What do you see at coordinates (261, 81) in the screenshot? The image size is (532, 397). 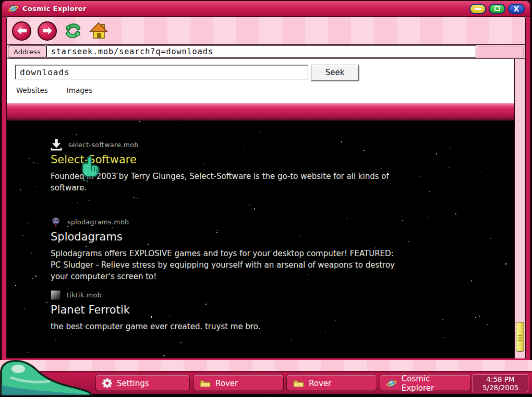 I see `search-header: Seek Websites Images` at bounding box center [261, 81].